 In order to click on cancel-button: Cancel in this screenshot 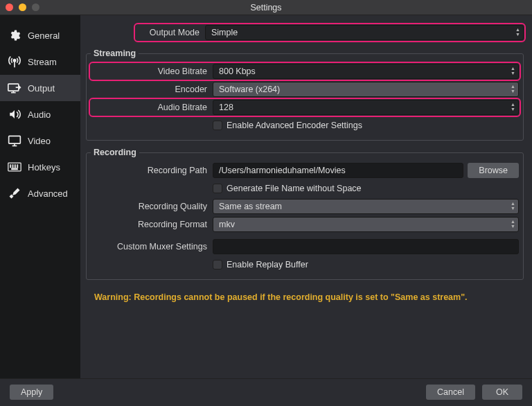, I will do `click(450, 392)`.